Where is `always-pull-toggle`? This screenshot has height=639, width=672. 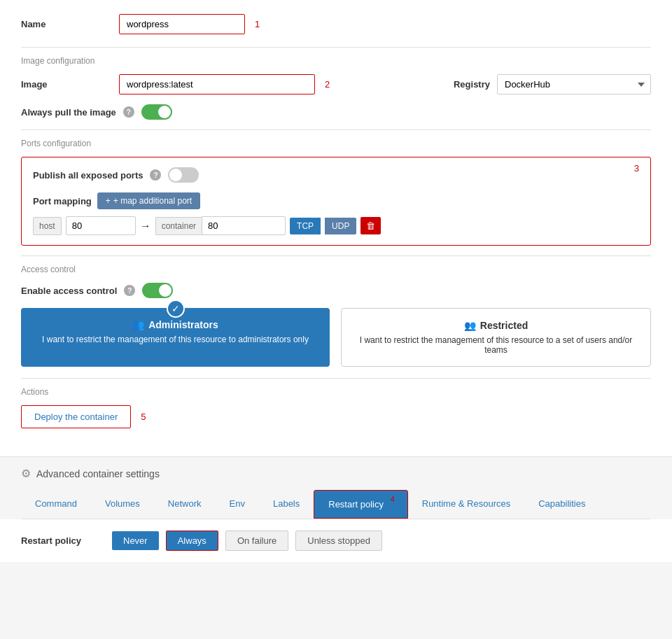 always-pull-toggle is located at coordinates (157, 112).